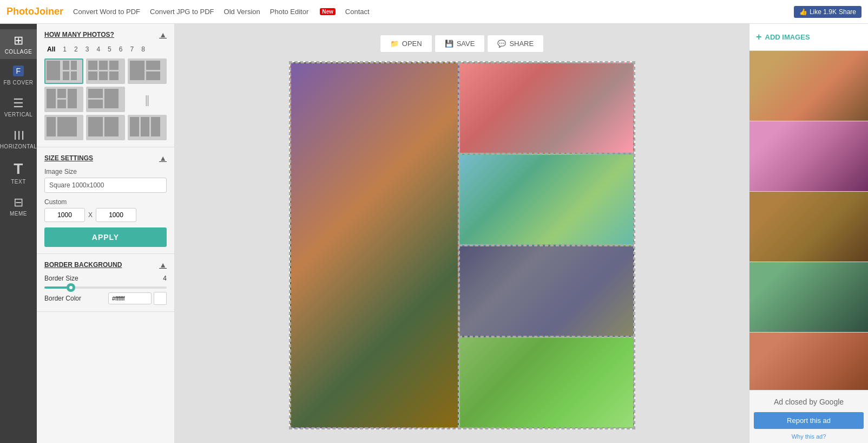 This screenshot has width=868, height=443. Describe the element at coordinates (116, 215) in the screenshot. I see `height-input` at that location.